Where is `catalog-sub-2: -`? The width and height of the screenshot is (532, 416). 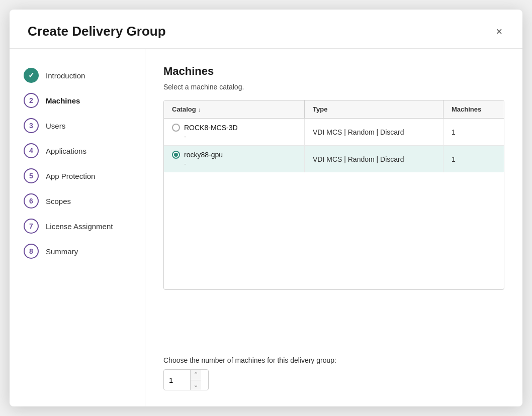 catalog-sub-2: - is located at coordinates (197, 164).